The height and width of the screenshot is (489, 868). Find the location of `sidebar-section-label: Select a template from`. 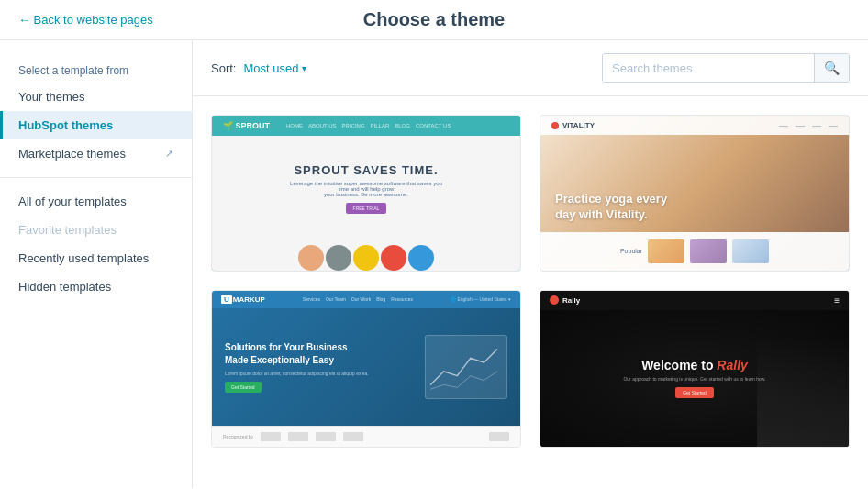

sidebar-section-label: Select a template from is located at coordinates (95, 71).